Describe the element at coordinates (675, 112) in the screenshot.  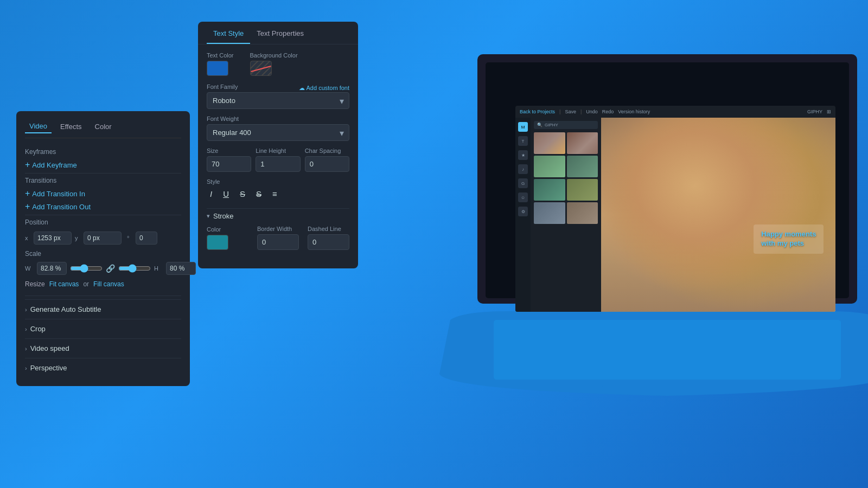
I see `editor-toolbar: Back to Projects | Save | Undo Redo Vers…` at that location.